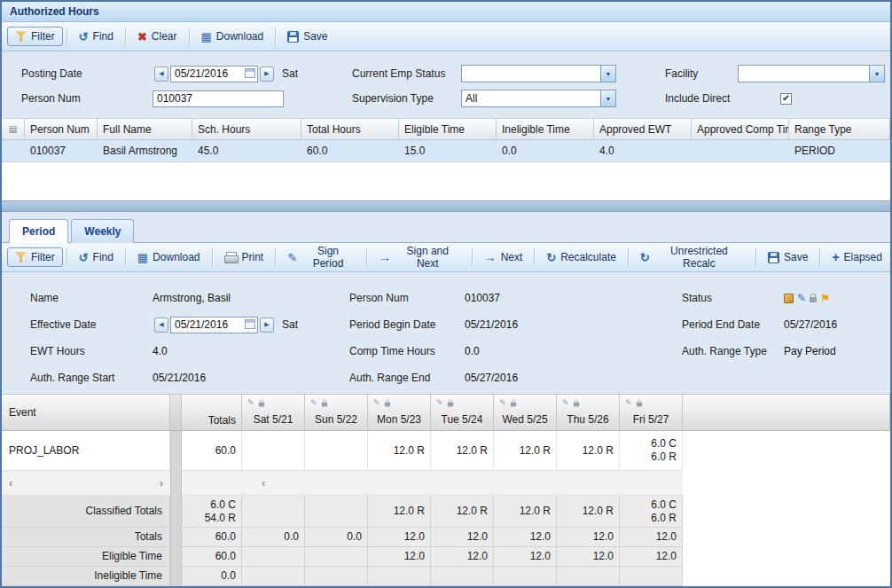  I want to click on posting-date-input, so click(207, 74).